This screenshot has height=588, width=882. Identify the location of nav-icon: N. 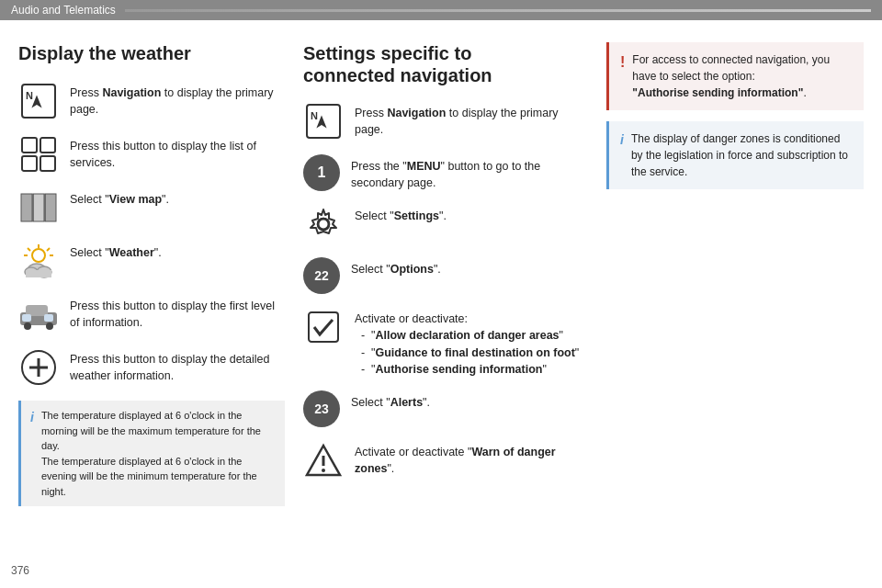
(39, 101).